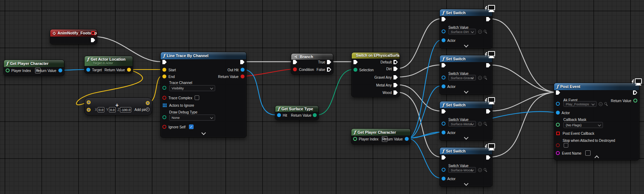  What do you see at coordinates (295, 70) in the screenshot?
I see `condition-pin` at bounding box center [295, 70].